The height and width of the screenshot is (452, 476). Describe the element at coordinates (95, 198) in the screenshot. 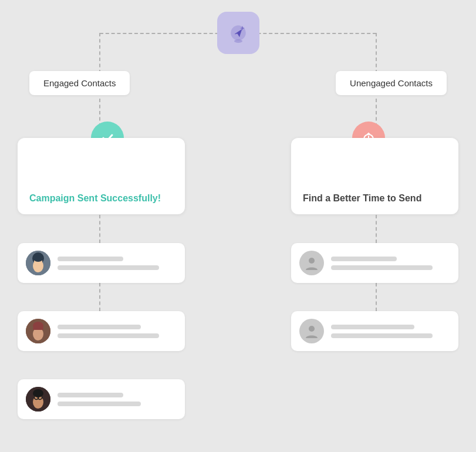

I see `campaign-sent-title: Campaign Sent Successfully!` at that location.